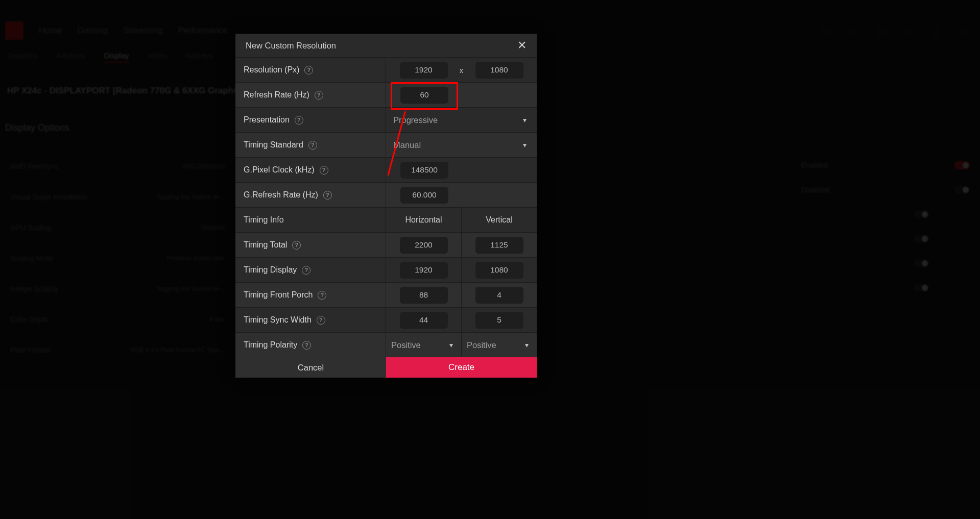  Describe the element at coordinates (424, 245) in the screenshot. I see `timing-total-h-input` at that location.